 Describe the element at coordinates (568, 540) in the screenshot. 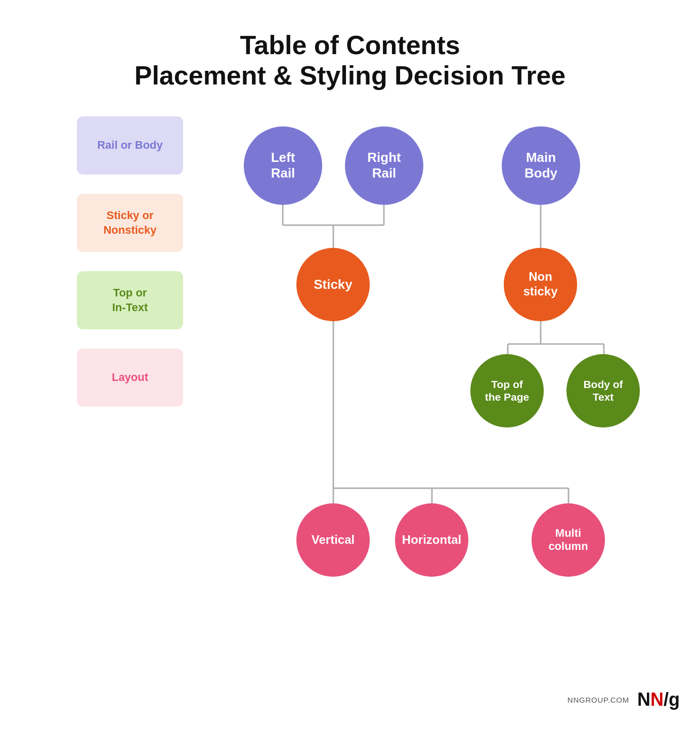

I see `node-multicolumn: Multicolumn` at that location.